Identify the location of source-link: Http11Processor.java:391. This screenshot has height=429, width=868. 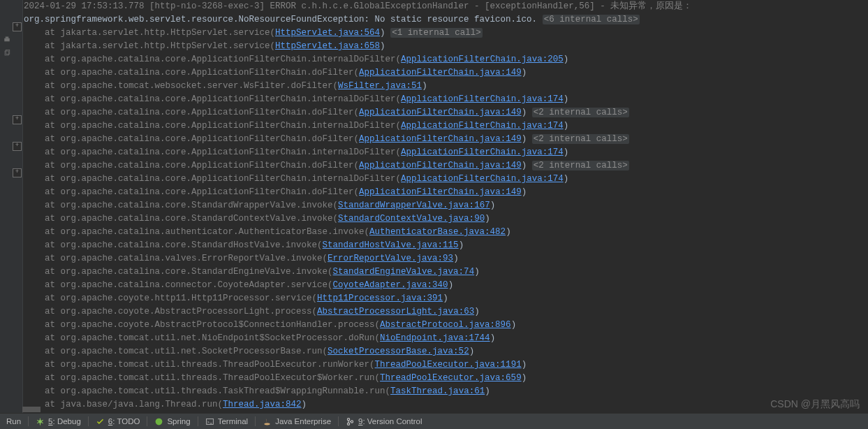
(380, 298).